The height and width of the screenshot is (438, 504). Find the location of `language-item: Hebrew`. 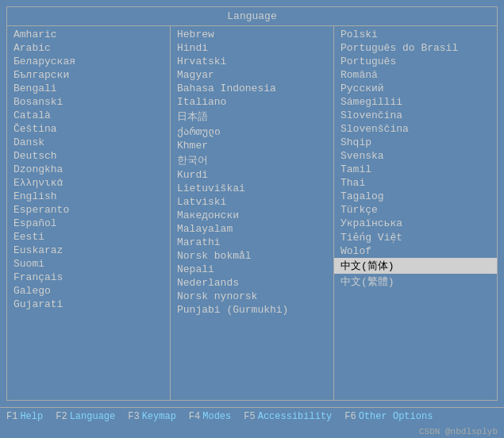

language-item: Hebrew is located at coordinates (252, 35).